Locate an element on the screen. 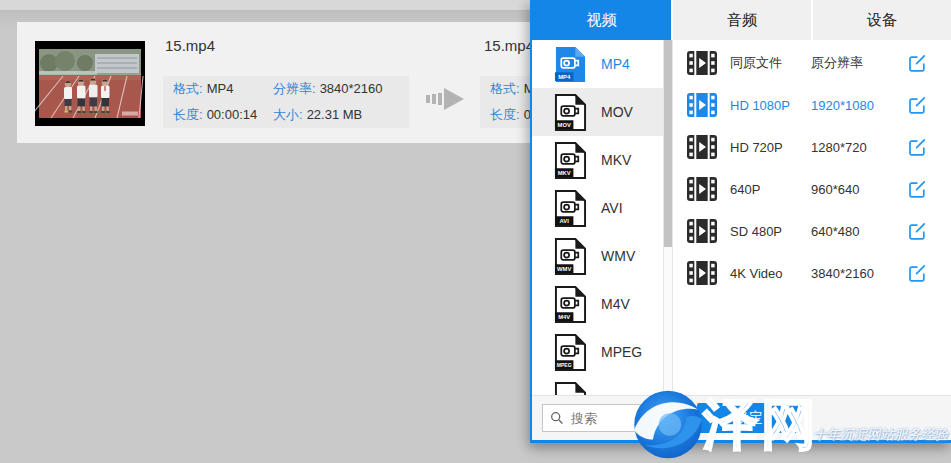 This screenshot has width=951, height=463. preset-row-480p: SD 480P 640*480 is located at coordinates (812, 231).